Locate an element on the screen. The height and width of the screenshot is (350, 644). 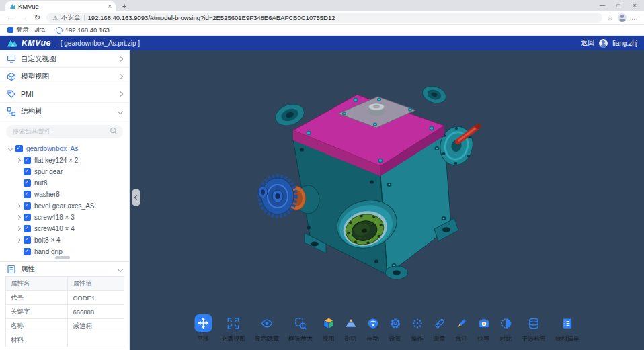
window-minimize-button: — is located at coordinates (602, 5).